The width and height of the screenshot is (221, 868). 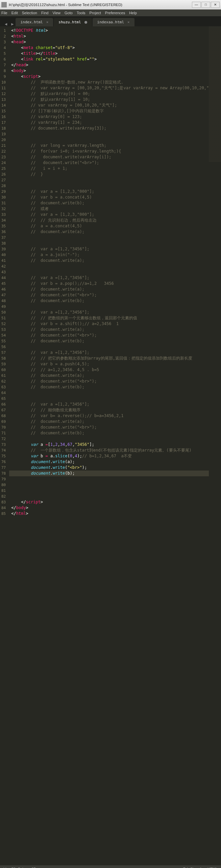 I want to click on menu-help: Help, so click(x=133, y=13).